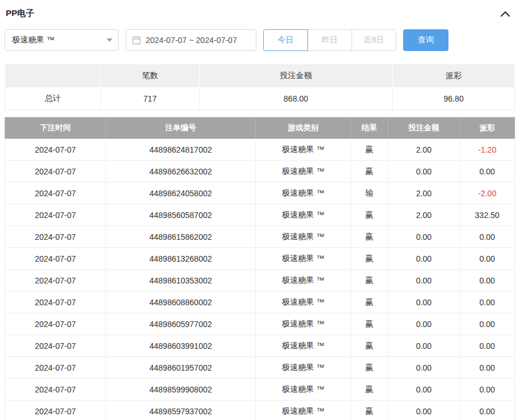  I want to click on table-row: 2024-07-0744898605977002极速糖果 ™赢0.000.00, so click(260, 324).